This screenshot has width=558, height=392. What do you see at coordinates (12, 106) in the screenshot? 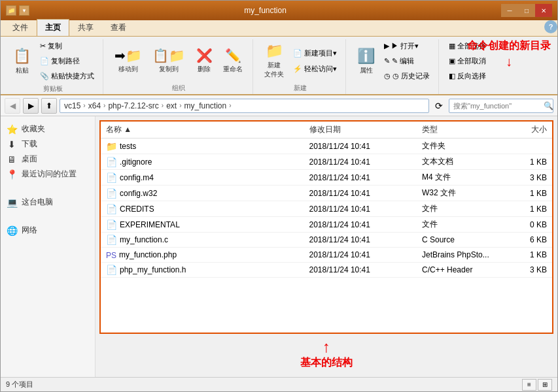
I see `back-button: ◀` at bounding box center [12, 106].